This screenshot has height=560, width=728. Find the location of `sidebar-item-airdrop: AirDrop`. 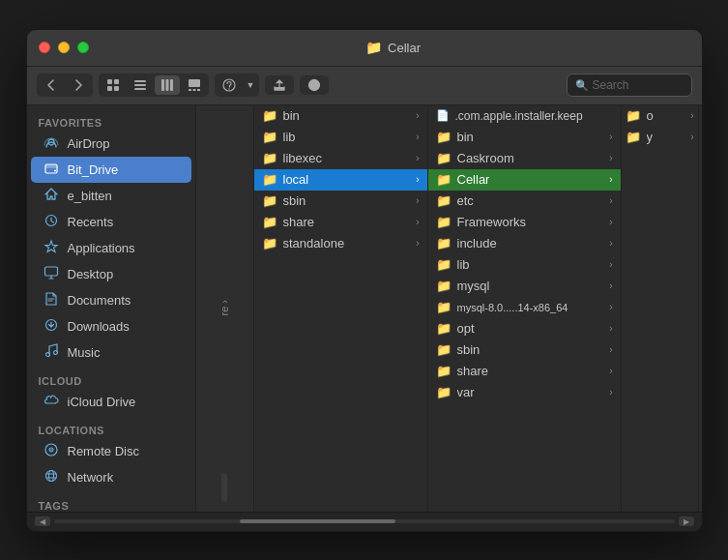

sidebar-item-airdrop: AirDrop is located at coordinates (111, 143).